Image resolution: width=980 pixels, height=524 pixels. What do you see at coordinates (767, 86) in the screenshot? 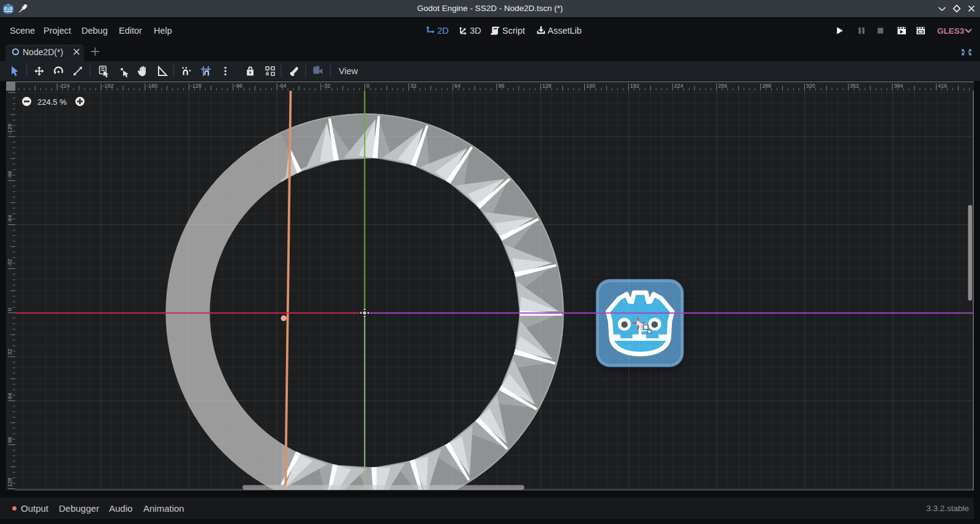
I see `svg-text: 288` at bounding box center [767, 86].